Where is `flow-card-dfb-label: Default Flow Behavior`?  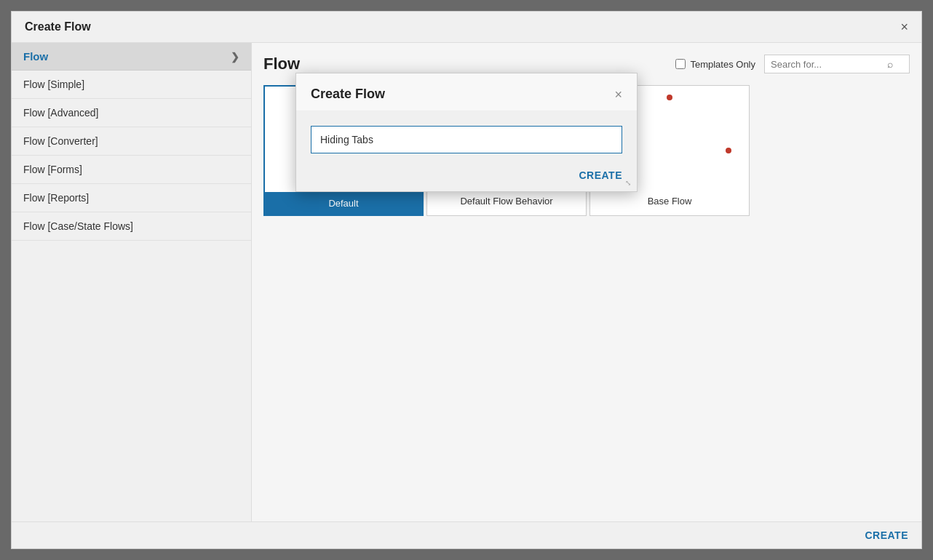
flow-card-dfb-label: Default Flow Behavior is located at coordinates (507, 202).